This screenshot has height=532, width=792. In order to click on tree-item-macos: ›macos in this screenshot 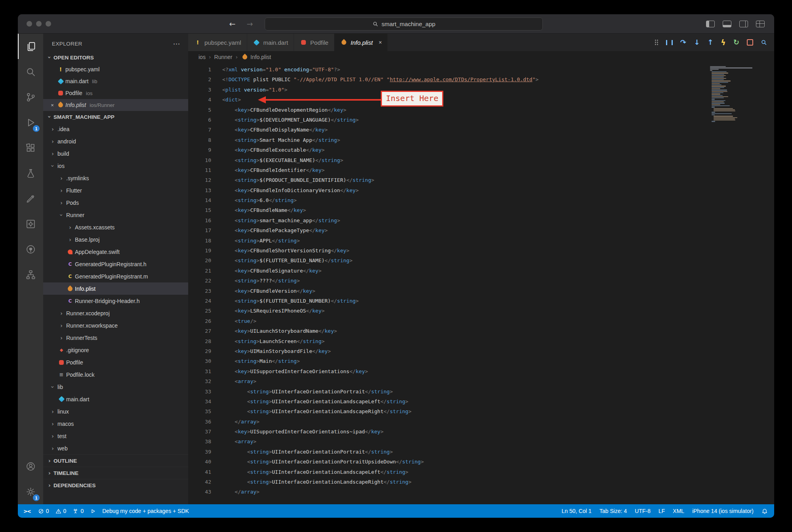, I will do `click(116, 424)`.